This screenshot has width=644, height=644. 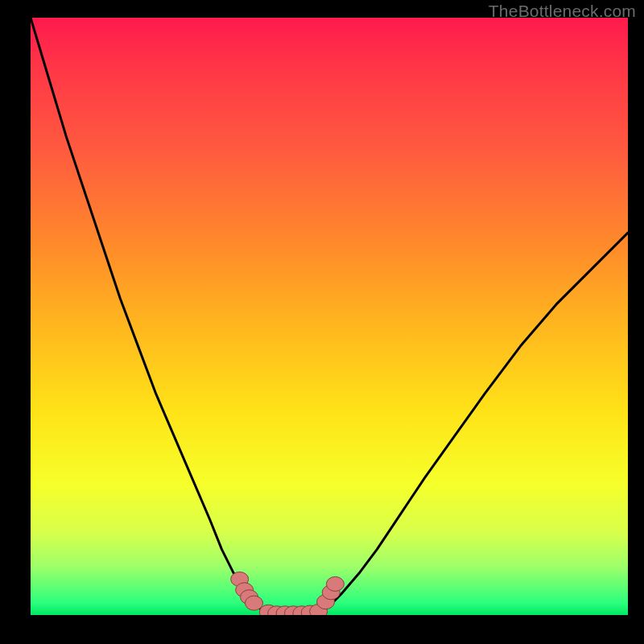 I want to click on data-marker-right-neck, so click(x=335, y=584).